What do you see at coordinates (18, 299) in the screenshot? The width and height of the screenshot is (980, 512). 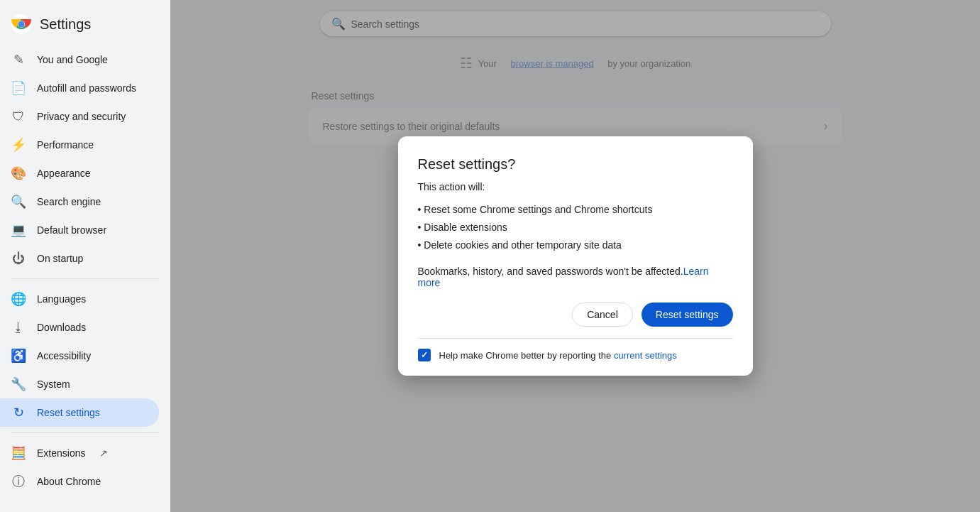 I see `language-icon: 🌐` at bounding box center [18, 299].